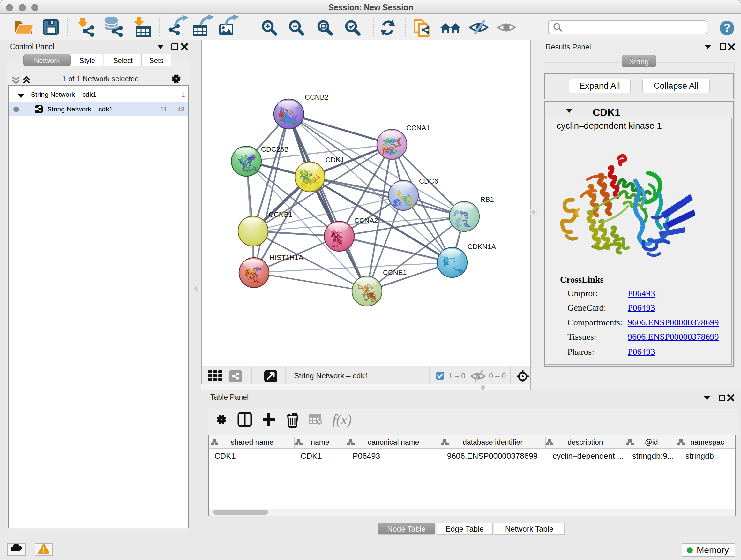 Image resolution: width=741 pixels, height=560 pixels. What do you see at coordinates (281, 214) in the screenshot?
I see `svg-text: CCNB1` at bounding box center [281, 214].